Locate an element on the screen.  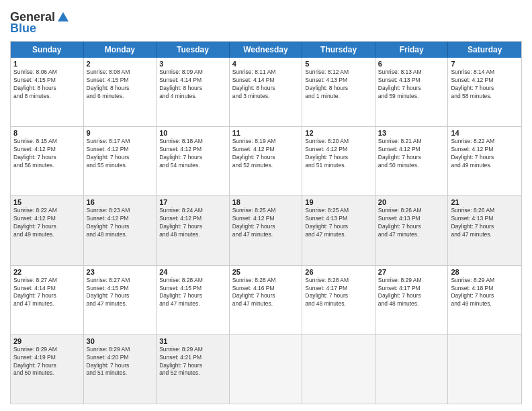
day-cell: 29Sunrise: 8:29 AMSunset: 4:19 PMDayligh… is located at coordinates (47, 369).